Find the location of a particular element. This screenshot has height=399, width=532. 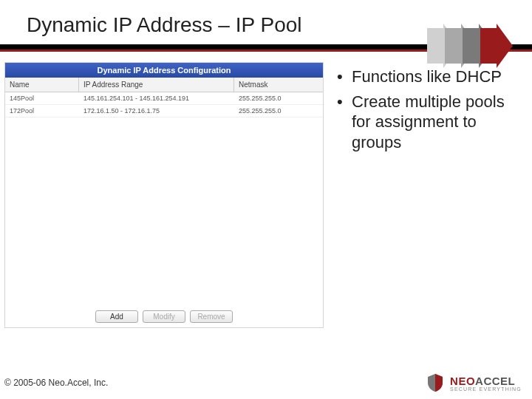

divider-bar is located at coordinates (266, 48).